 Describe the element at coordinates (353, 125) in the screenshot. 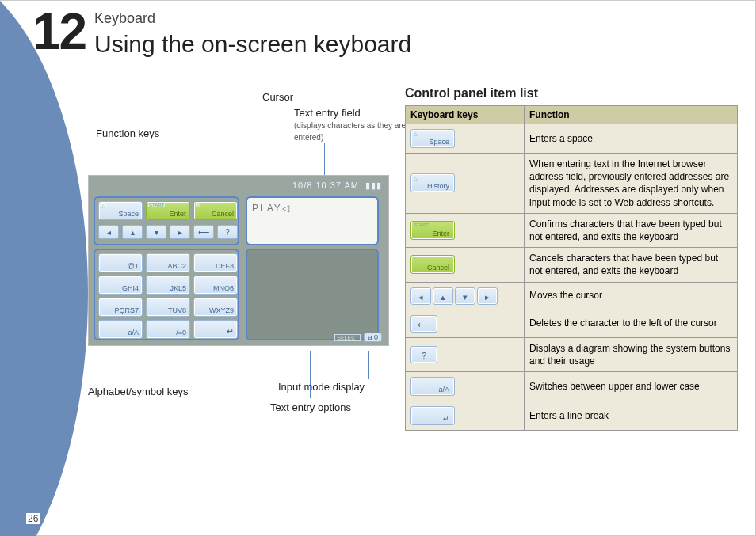

I see `callout-text-entry-field: Text entry field (displays characters as…` at that location.